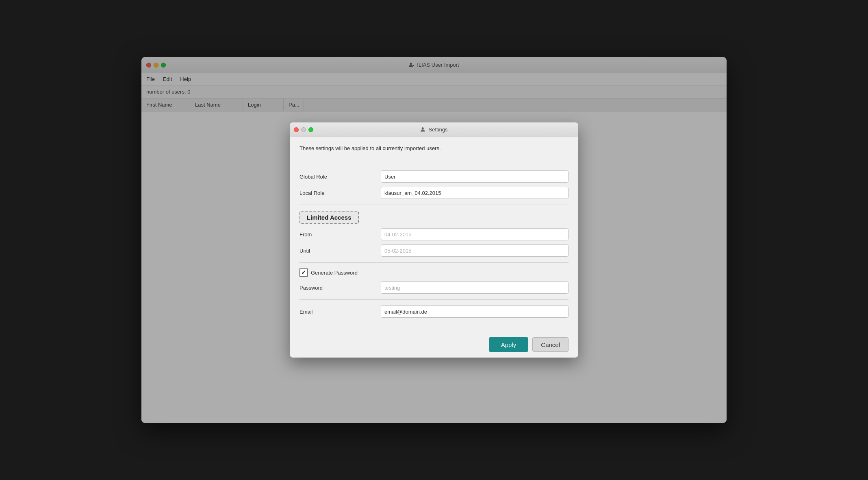 The width and height of the screenshot is (868, 480). Describe the element at coordinates (329, 217) in the screenshot. I see `limited-access-button: Limited Access` at that location.